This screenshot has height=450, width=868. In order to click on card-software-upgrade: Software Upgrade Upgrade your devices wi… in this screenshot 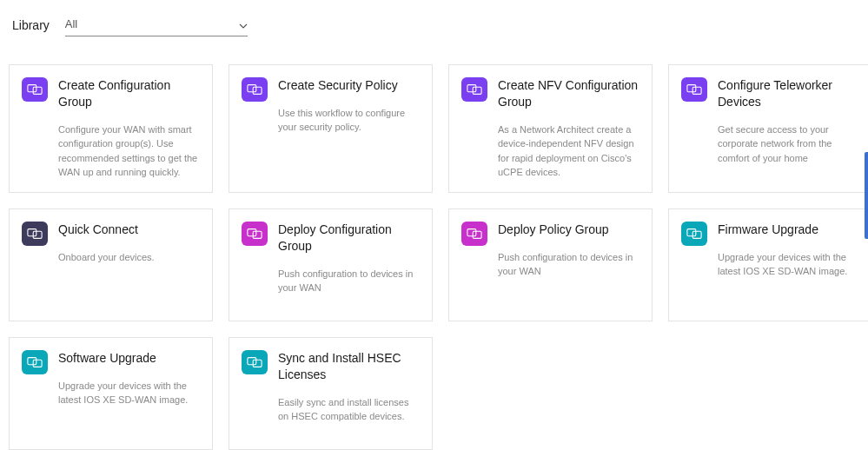, I will do `click(111, 394)`.